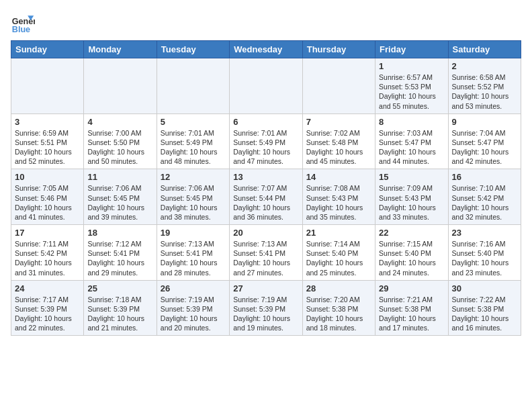  Describe the element at coordinates (411, 177) in the screenshot. I see `day-number: 15` at that location.